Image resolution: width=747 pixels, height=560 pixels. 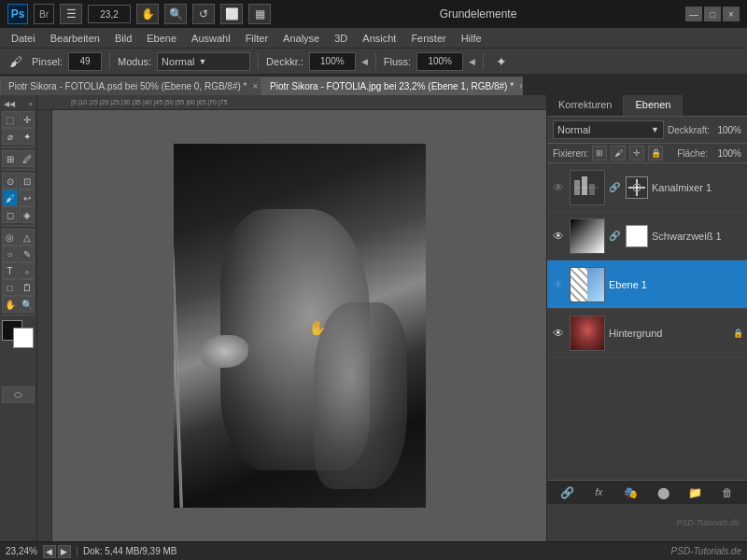 I want to click on fix-paint-icon: 🖌, so click(x=618, y=153).